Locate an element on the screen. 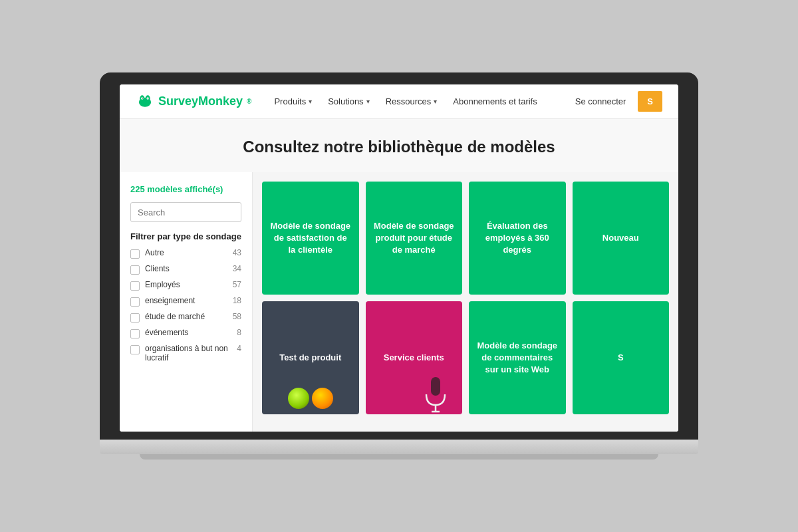  template-card: Modèle de sondage produit pour étude de … is located at coordinates (414, 238).